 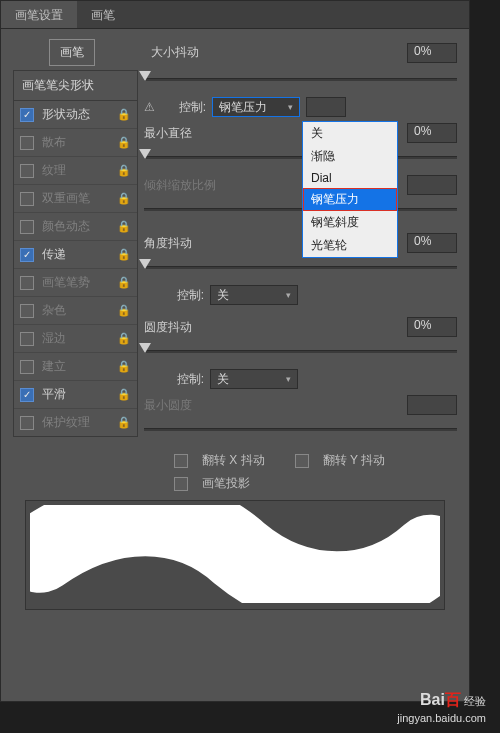 What do you see at coordinates (432, 185) in the screenshot?
I see `tilt-scale-value` at bounding box center [432, 185].